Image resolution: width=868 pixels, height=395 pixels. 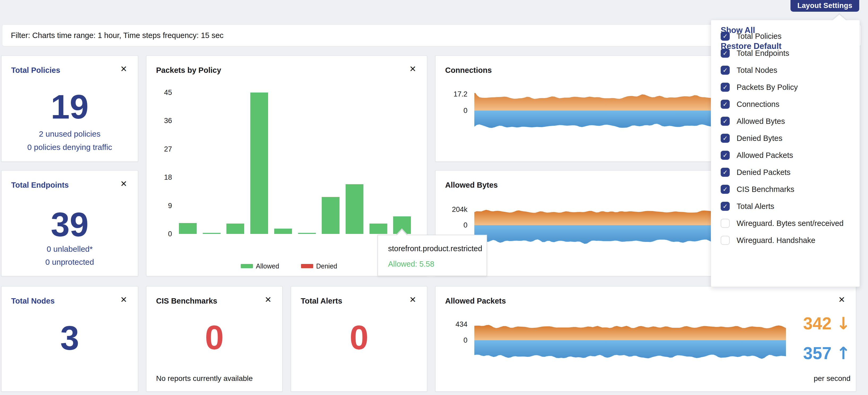 What do you see at coordinates (759, 36) in the screenshot?
I see `dropdown-item-label: Total Policies` at bounding box center [759, 36].